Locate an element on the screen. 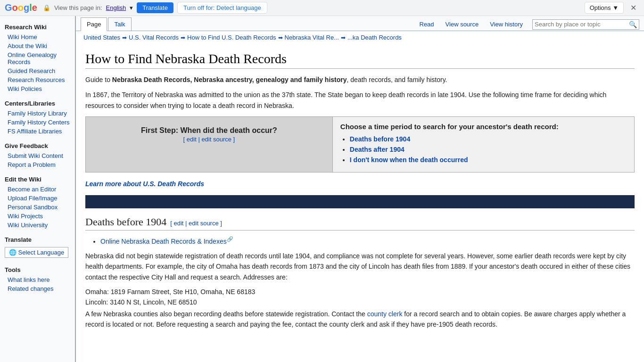  county-clerk-link: county clerk is located at coordinates (385, 314).